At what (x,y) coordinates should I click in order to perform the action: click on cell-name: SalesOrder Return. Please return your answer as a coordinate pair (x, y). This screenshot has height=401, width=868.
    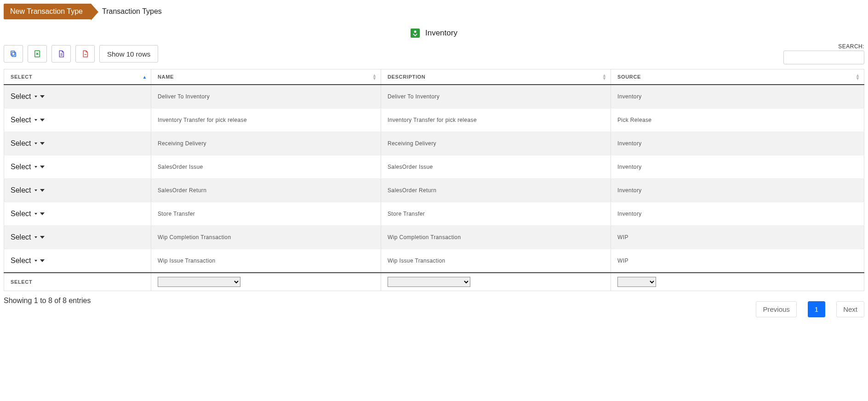
    Looking at the image, I should click on (266, 190).